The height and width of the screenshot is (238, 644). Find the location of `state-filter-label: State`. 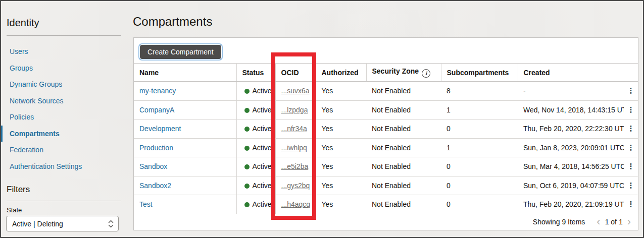

state-filter-label: State is located at coordinates (14, 210).